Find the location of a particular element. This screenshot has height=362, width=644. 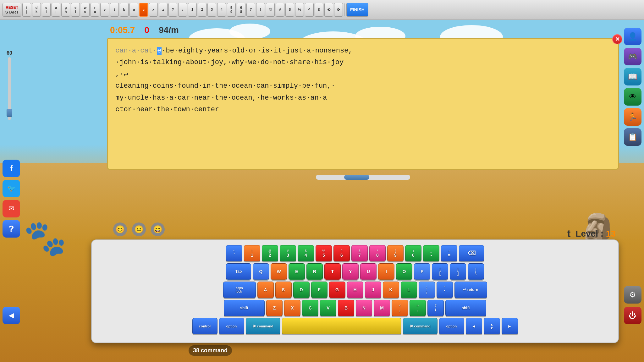

key-g-main: G is located at coordinates (337, 290).